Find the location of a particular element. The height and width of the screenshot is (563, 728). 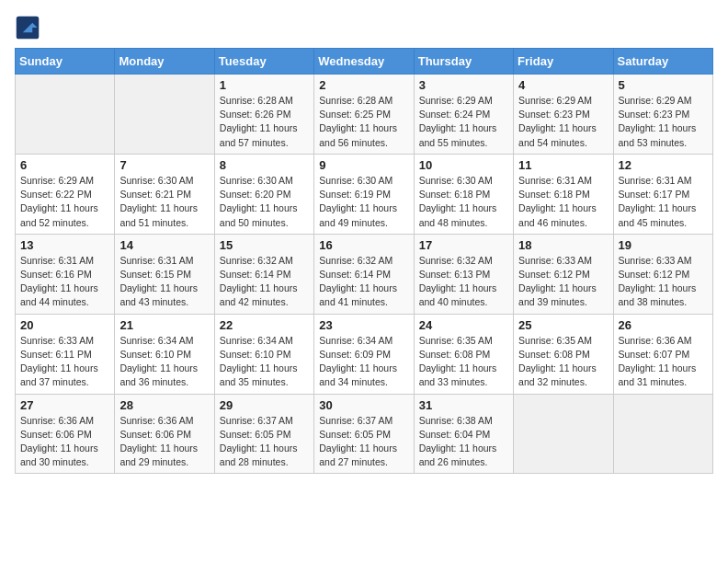

calendar-cell: 9Sunrise: 6:30 AMSunset: 6:19 PMDaylight… is located at coordinates (364, 193).